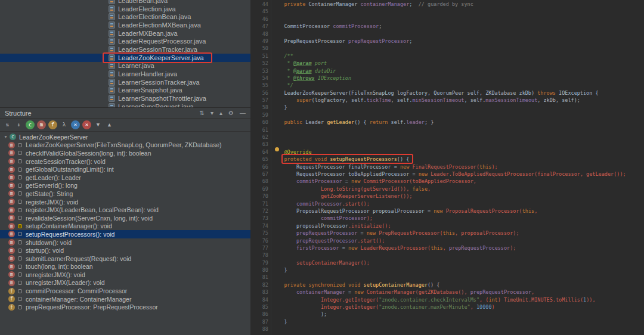 This screenshot has height=335, width=644. I want to click on line-number: 87, so click(259, 322).